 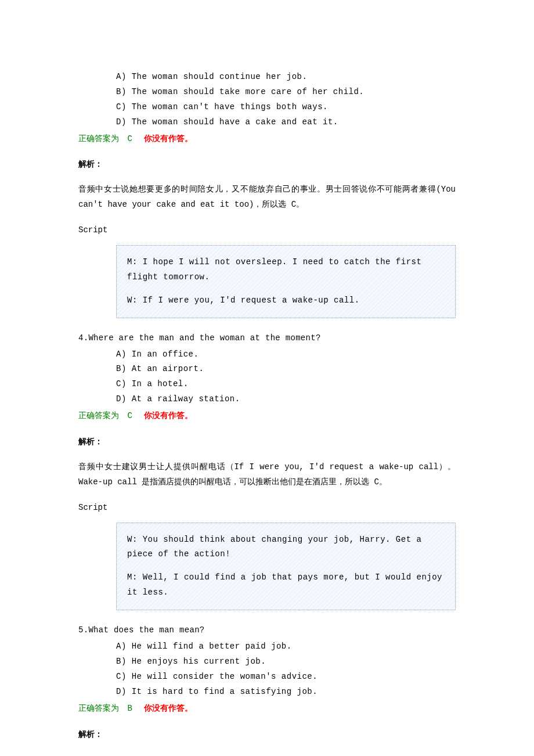 I want to click on q3-option-a: A) The woman should continue her job., so click(x=286, y=77).